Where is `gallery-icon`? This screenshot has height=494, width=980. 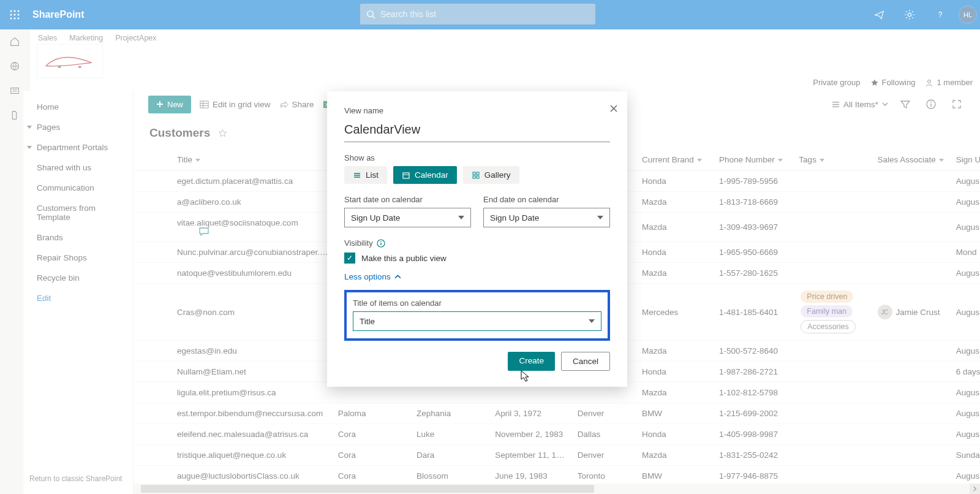
gallery-icon is located at coordinates (476, 175).